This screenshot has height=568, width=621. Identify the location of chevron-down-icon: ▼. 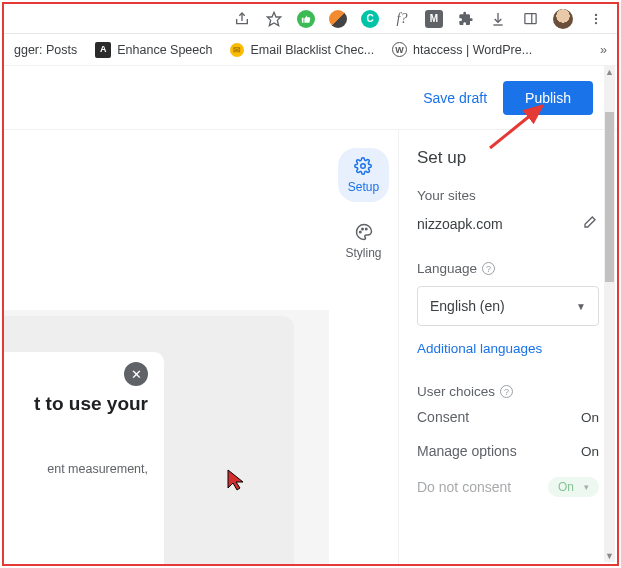
(581, 306).